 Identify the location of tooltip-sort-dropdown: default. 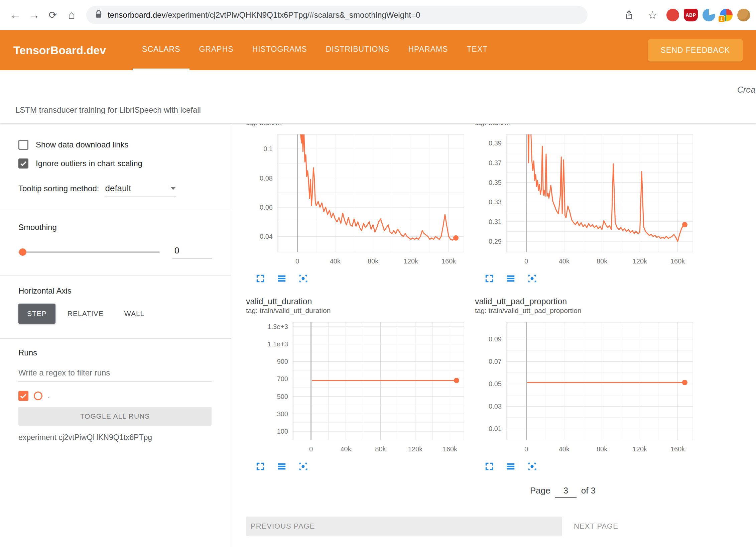
(140, 190).